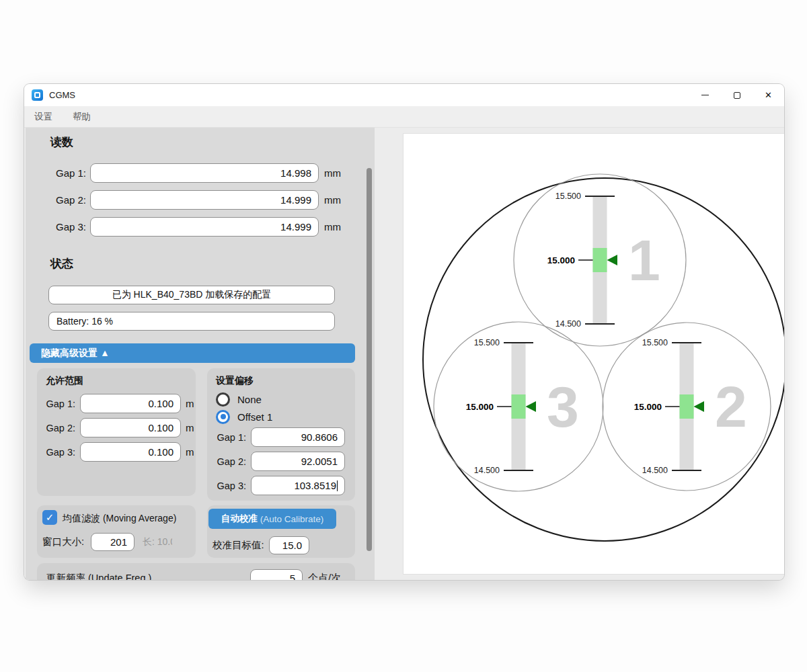 Image resolution: width=807 pixels, height=672 pixels. What do you see at coordinates (229, 486) in the screenshot?
I see `offset-gap3-label: Gap 3:` at bounding box center [229, 486].